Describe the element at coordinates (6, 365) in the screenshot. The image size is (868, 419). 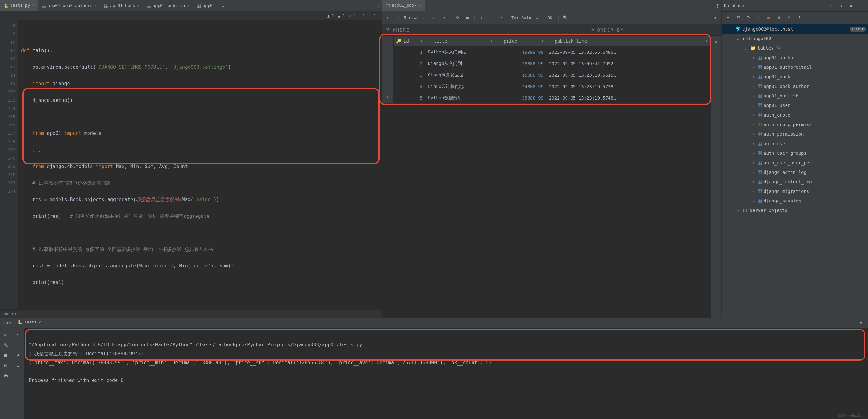
I see `layout-icon: ▤` at that location.